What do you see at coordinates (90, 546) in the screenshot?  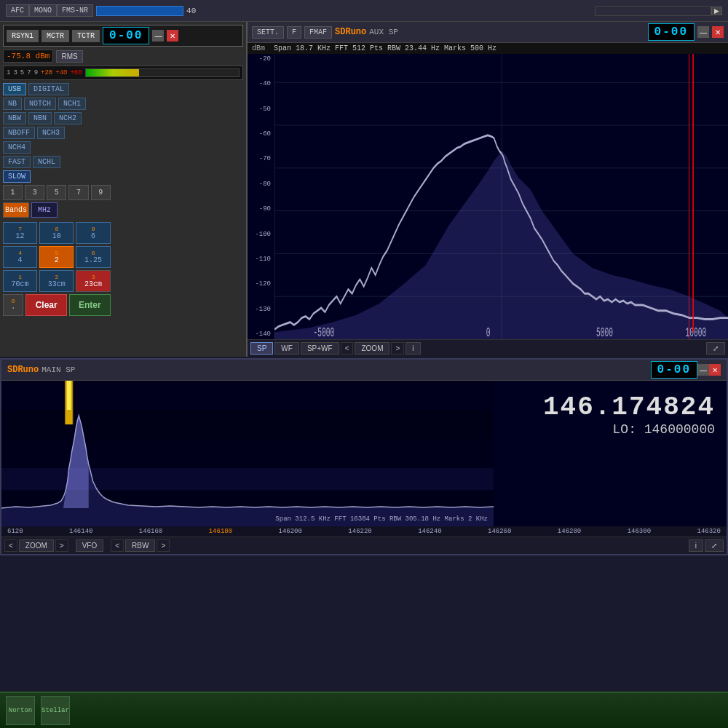 I see `main-vfo-button: VFO` at bounding box center [90, 546].